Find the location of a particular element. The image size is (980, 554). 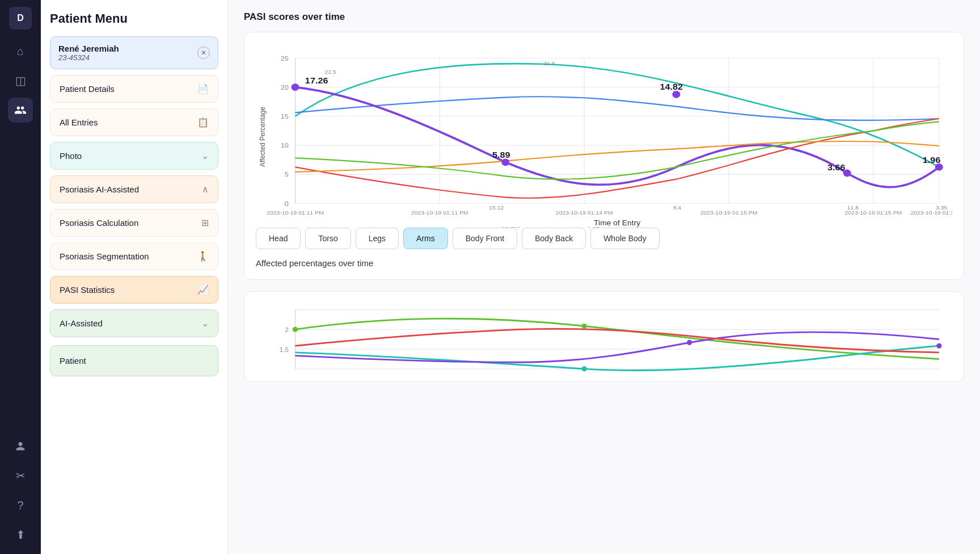

tab-arms: Arms is located at coordinates (425, 238).